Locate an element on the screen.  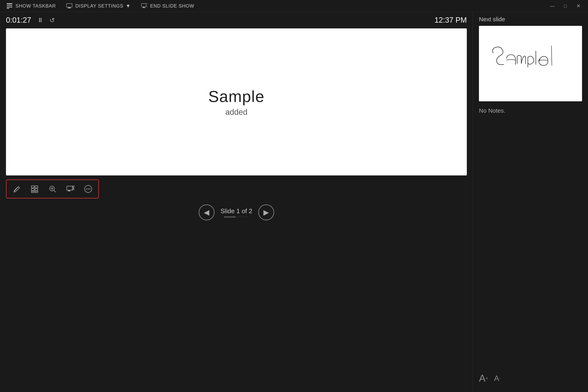
slide-grid-button is located at coordinates (34, 189).